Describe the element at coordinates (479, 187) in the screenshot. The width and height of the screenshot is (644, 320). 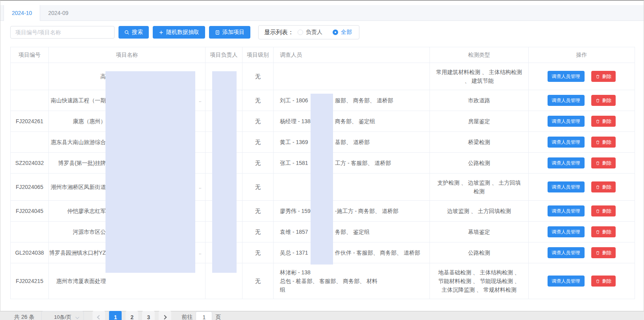
I see `test-types: 支护检测 、 边坡监测 、 土方回填检测` at that location.